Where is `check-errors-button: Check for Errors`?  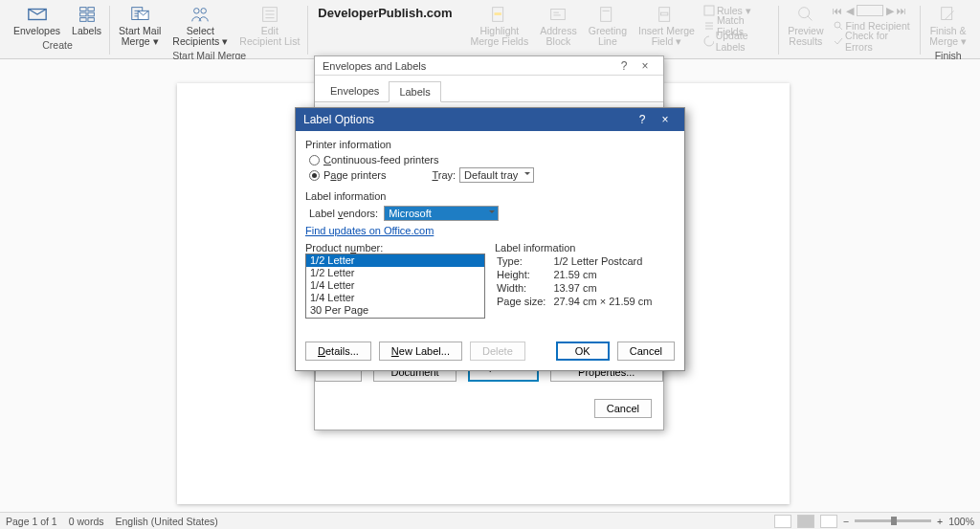
check-errors-button: Check for Errors is located at coordinates (875, 40).